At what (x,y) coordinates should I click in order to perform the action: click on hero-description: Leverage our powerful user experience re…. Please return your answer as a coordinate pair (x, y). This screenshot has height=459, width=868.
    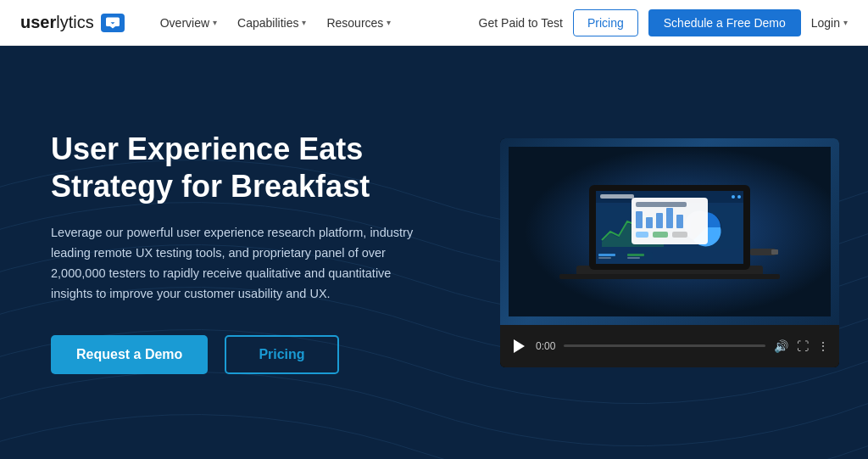
    Looking at the image, I should click on (233, 264).